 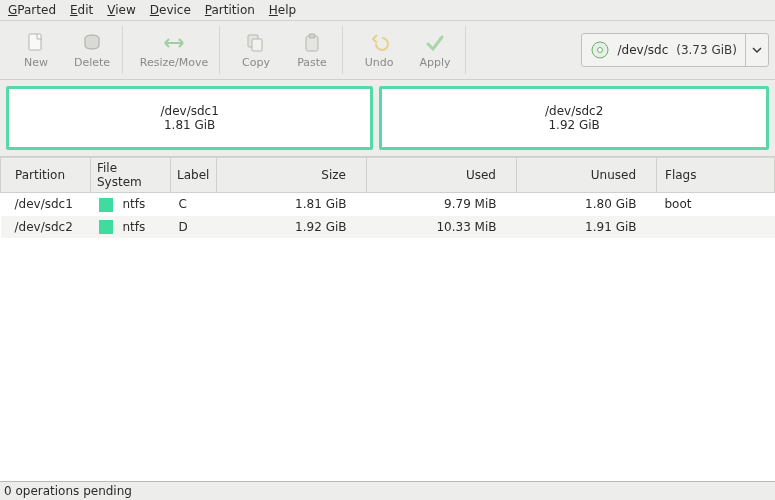 I want to click on resize-label: Resize/Move, so click(x=174, y=62).